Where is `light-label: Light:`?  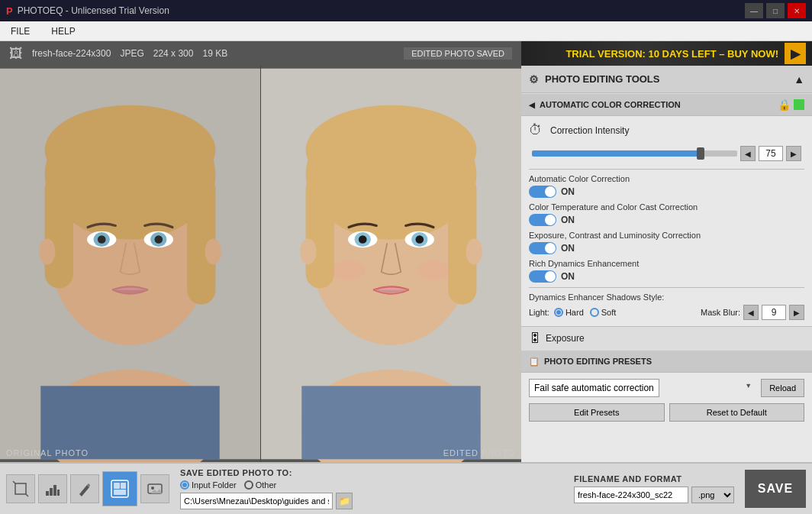 light-label: Light: is located at coordinates (539, 312).